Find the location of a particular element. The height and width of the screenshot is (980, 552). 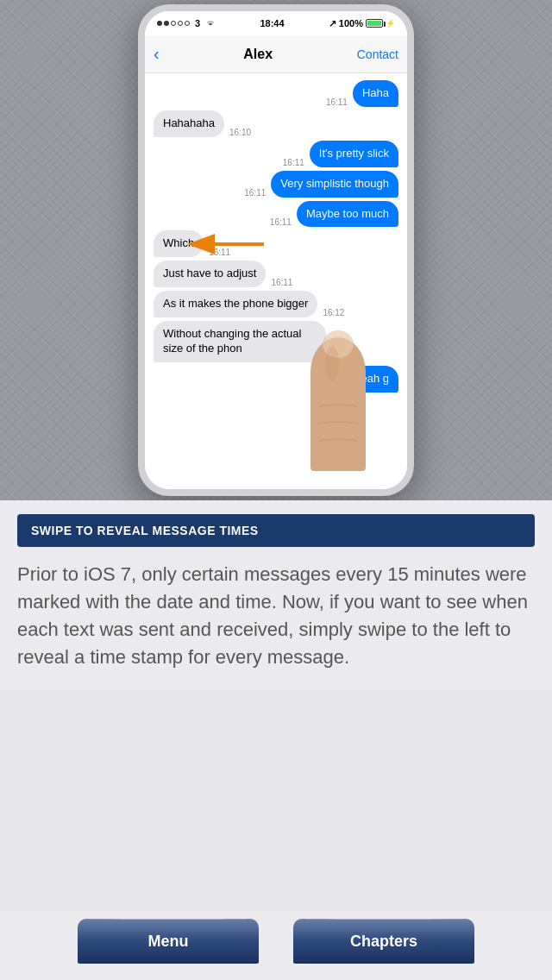

bubble-3: It's pretty slick is located at coordinates (354, 154).